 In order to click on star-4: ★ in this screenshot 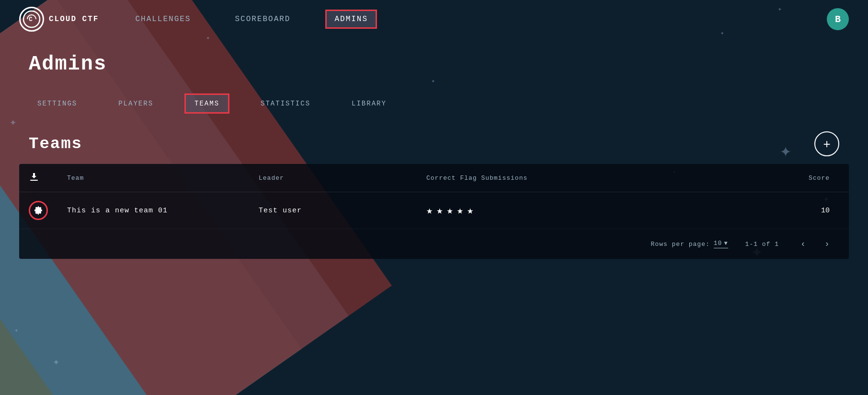, I will do `click(460, 211)`.